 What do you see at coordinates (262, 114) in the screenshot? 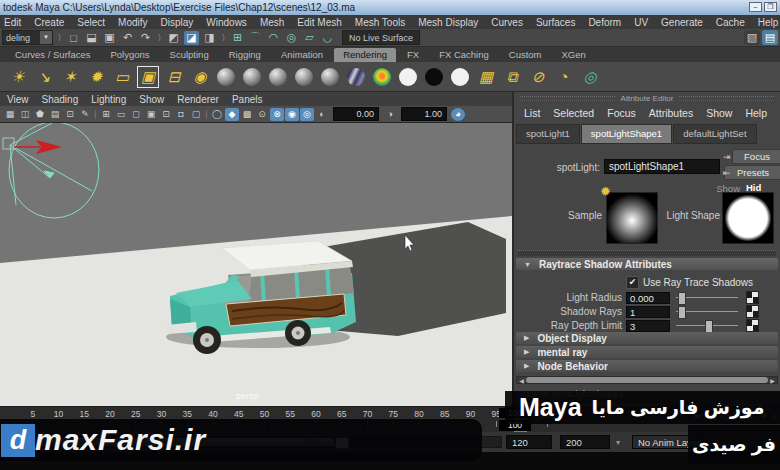
I see `use-all-lights-icon: ⊙` at bounding box center [262, 114].